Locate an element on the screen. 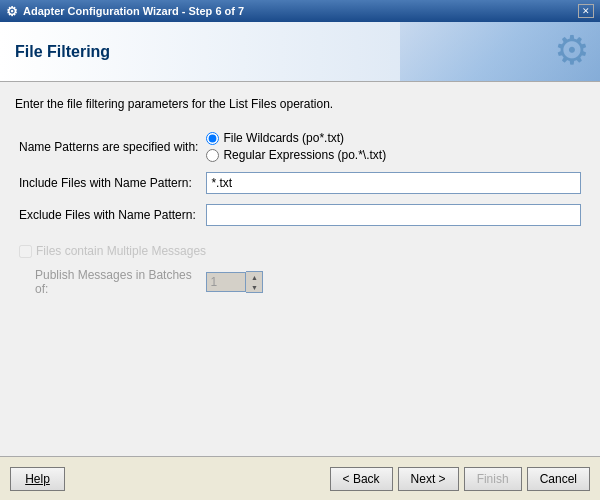 This screenshot has height=500, width=600. include-pattern-label: Include Files with Name Pattern: is located at coordinates (108, 183).